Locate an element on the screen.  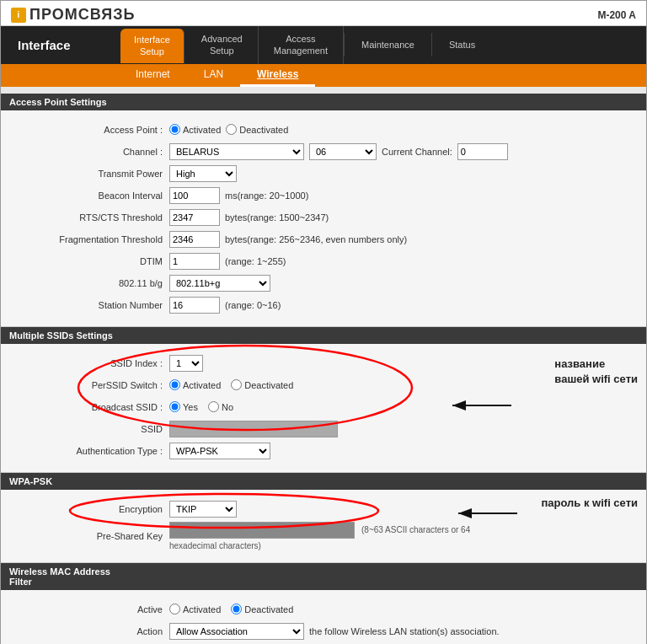
row-ssid: SSID is located at coordinates (324, 429).